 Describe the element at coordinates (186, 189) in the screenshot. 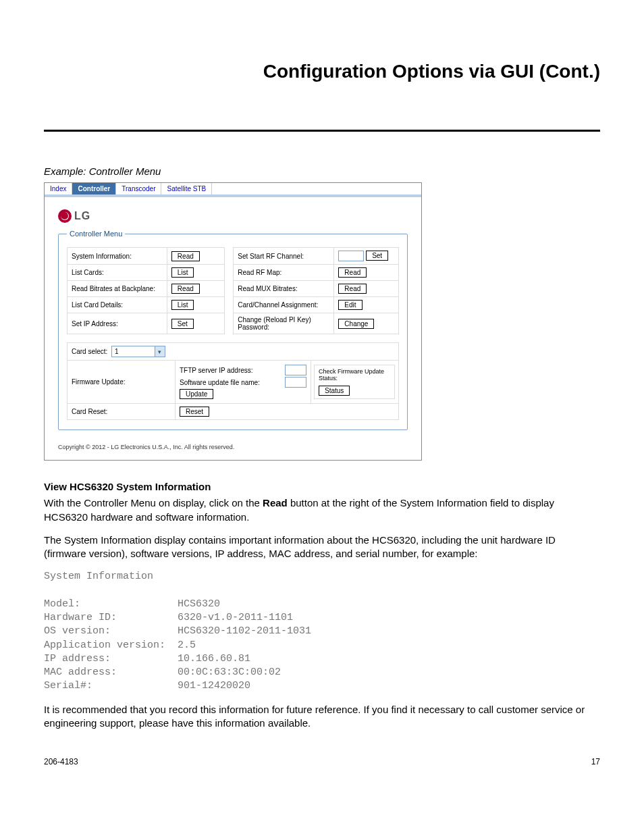

I see `tab-satellite-stb: Satellite STB` at that location.